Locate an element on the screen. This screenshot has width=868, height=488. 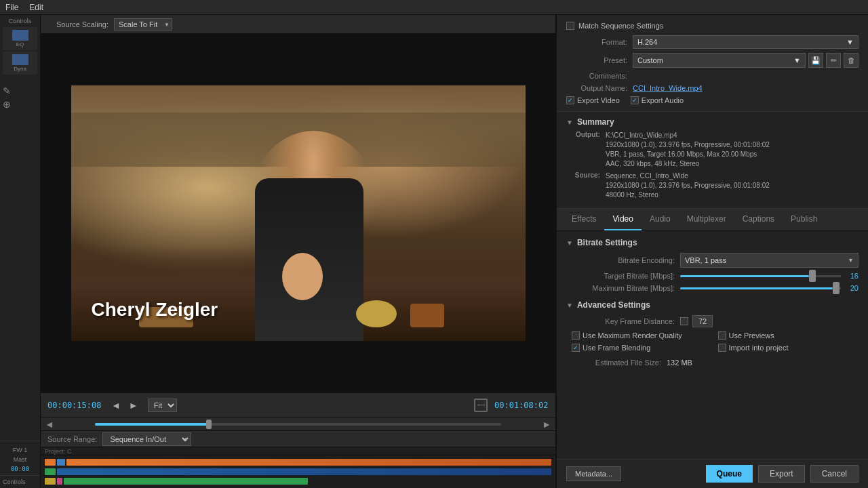
delete-preset-button: 🗑 is located at coordinates (851, 60).